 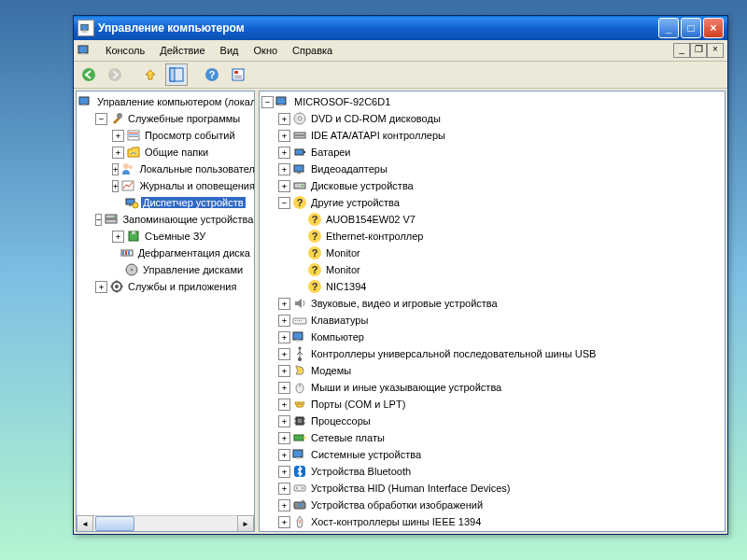 What do you see at coordinates (212, 75) in the screenshot?
I see `help-button: ?` at bounding box center [212, 75].